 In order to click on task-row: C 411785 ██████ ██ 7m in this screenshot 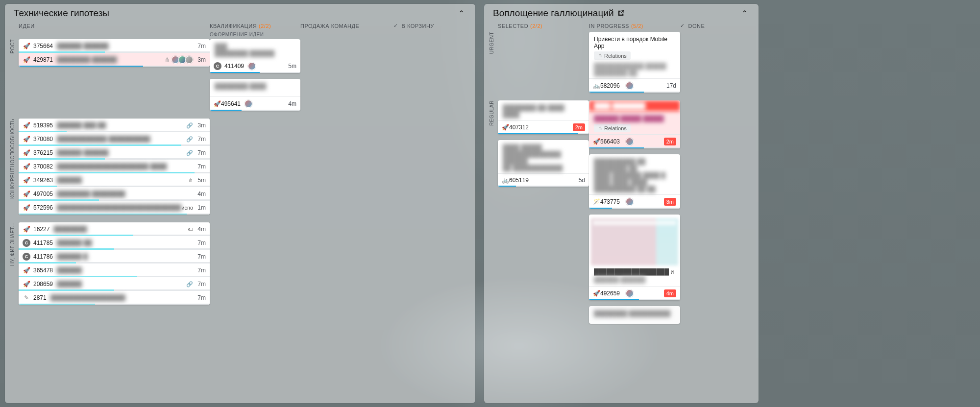, I will do `click(114, 243)`.